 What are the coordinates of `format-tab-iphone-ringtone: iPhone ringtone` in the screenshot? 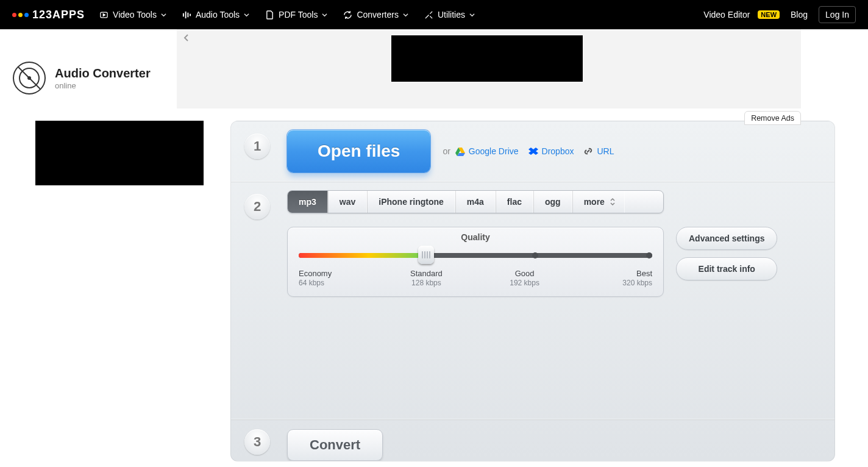 It's located at (411, 202).